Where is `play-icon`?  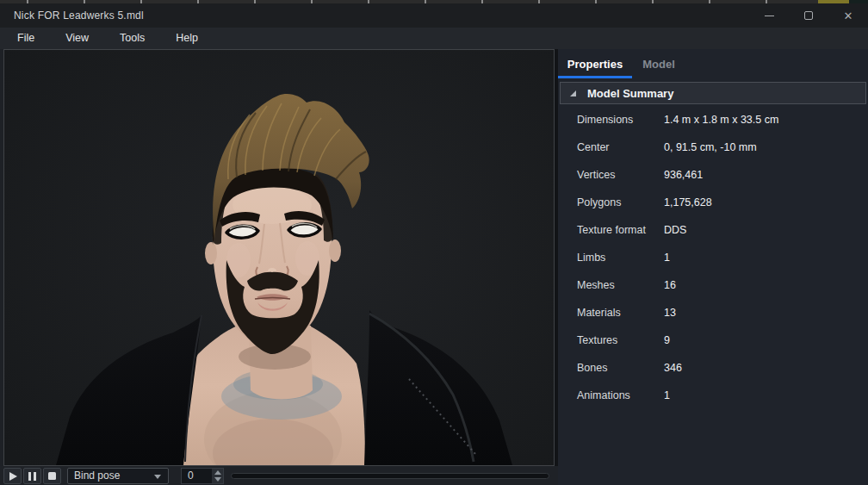
play-icon is located at coordinates (14, 476).